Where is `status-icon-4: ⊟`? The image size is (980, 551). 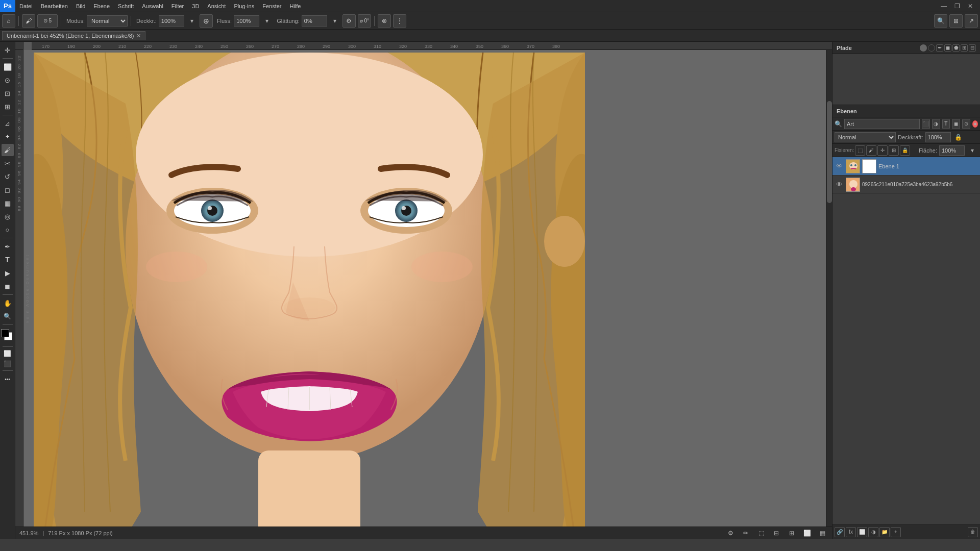
status-icon-4: ⊟ is located at coordinates (776, 533).